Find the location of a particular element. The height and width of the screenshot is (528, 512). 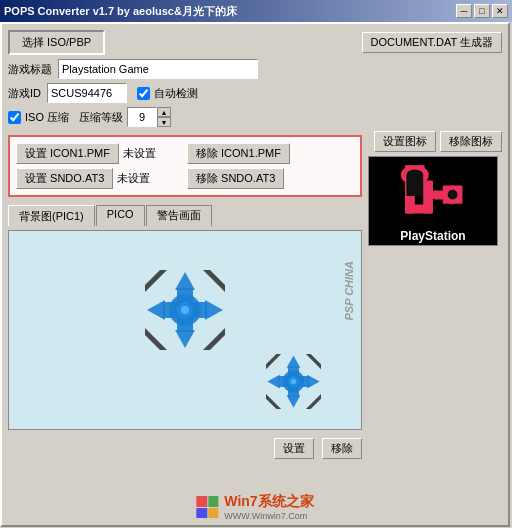

psp-china-watermark: PSP CHINA is located at coordinates (349, 291).